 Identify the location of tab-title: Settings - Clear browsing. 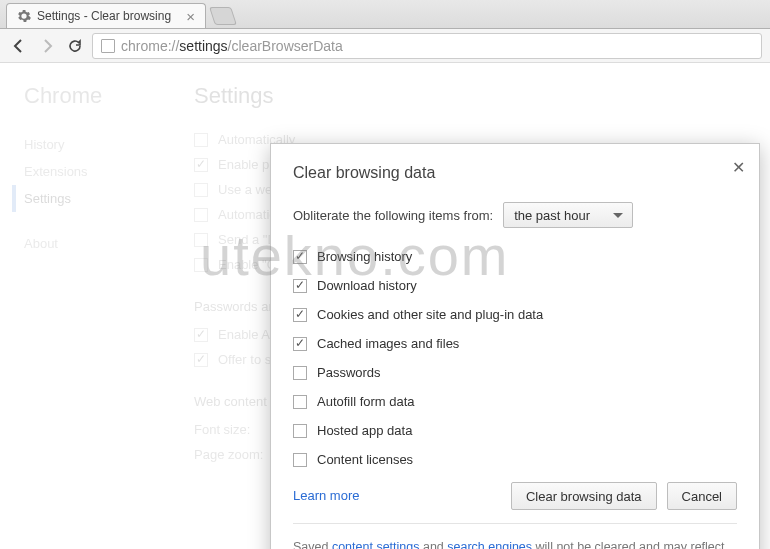
(104, 16).